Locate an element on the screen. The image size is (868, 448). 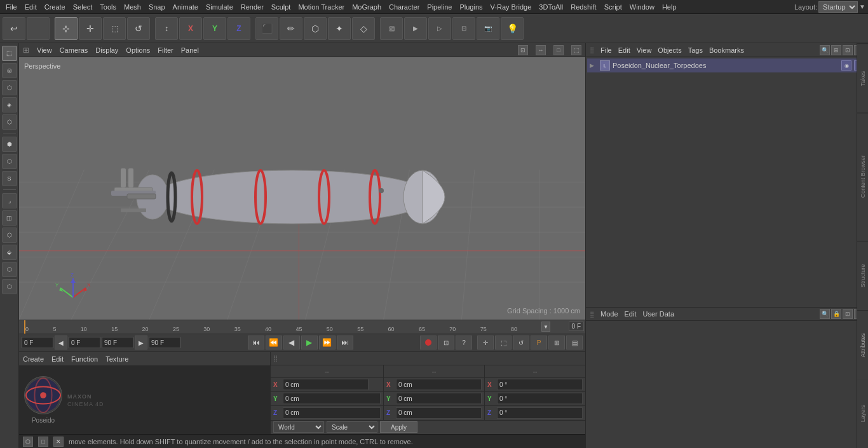
play-back-btn: ◀ is located at coordinates (292, 343).